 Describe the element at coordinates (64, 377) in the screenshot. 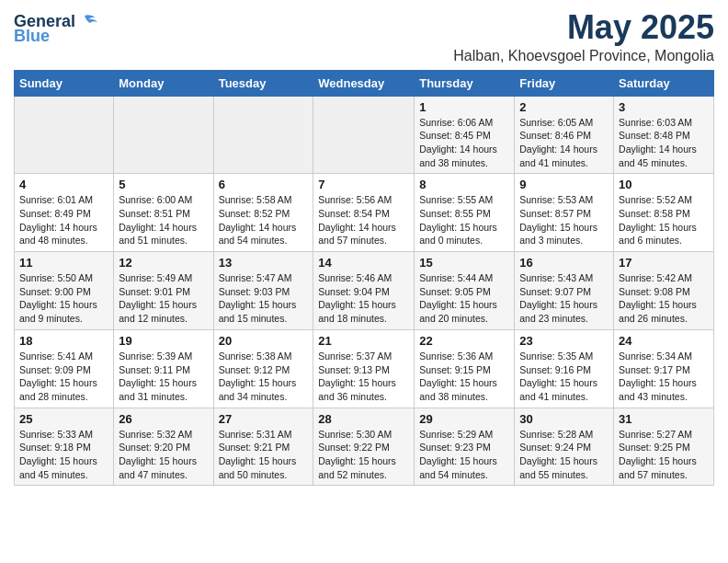

I see `day-info: Sunrise: 5:41 AMSunset: 9:09 PMDaylight:…` at that location.